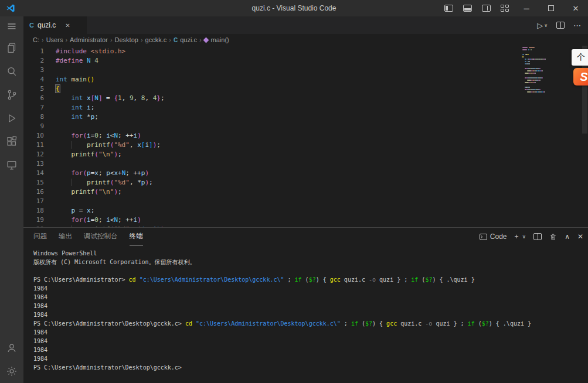  Describe the element at coordinates (311, 280) in the screenshot. I see `terminal-line: PS C:\Users\Administrator> cd "c:\Users\…` at that location.